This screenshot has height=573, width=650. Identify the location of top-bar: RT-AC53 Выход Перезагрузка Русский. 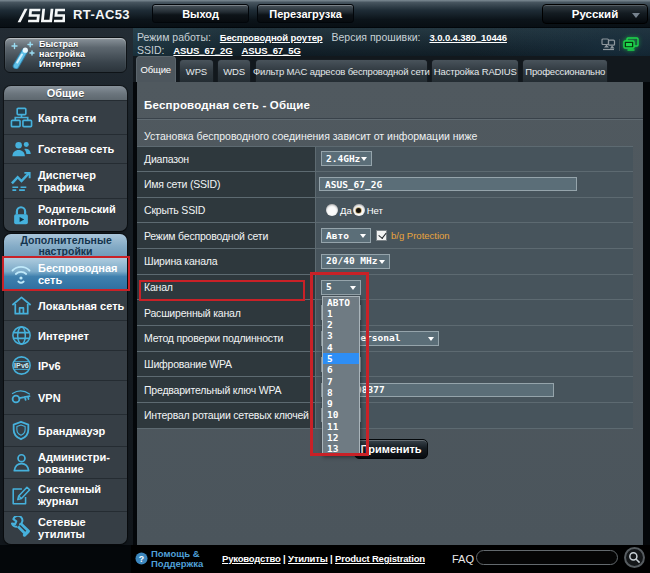
(325, 14).